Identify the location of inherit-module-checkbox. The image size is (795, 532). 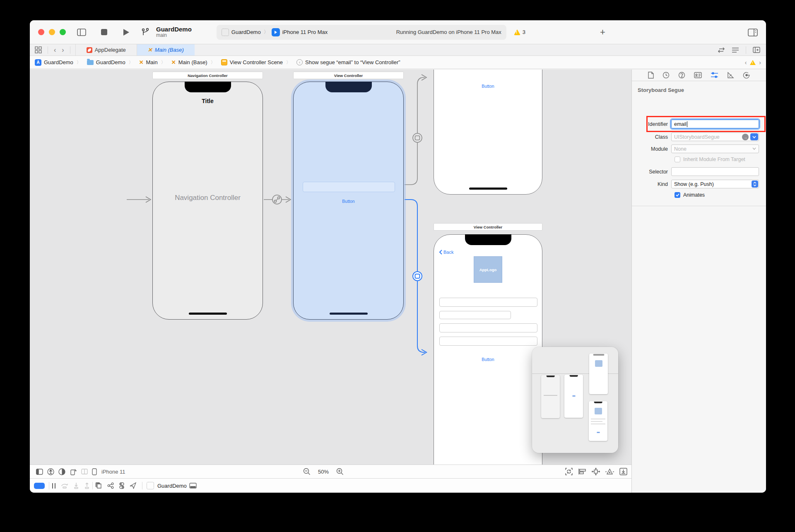
(677, 159).